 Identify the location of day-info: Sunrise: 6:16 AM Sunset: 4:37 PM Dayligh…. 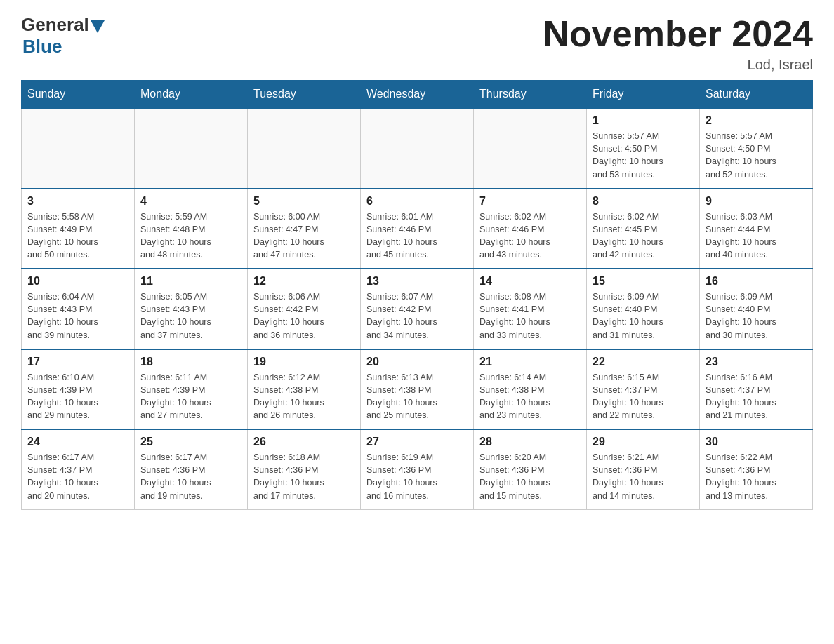
(756, 397).